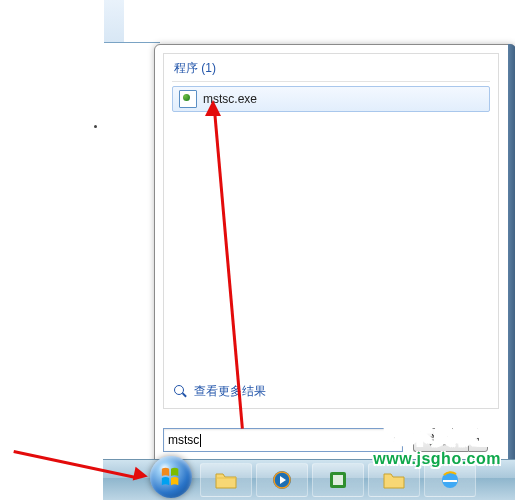 The image size is (515, 500). What do you see at coordinates (283, 440) in the screenshot?
I see `search-box: mstsc ✕` at bounding box center [283, 440].